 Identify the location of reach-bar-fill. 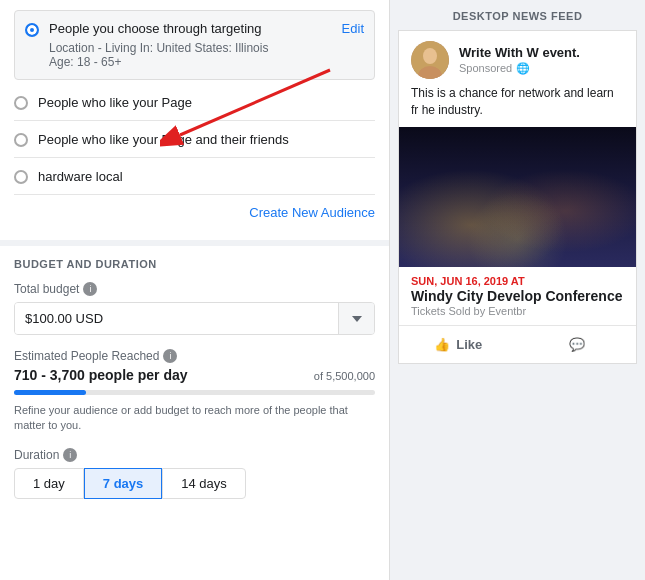
(50, 392).